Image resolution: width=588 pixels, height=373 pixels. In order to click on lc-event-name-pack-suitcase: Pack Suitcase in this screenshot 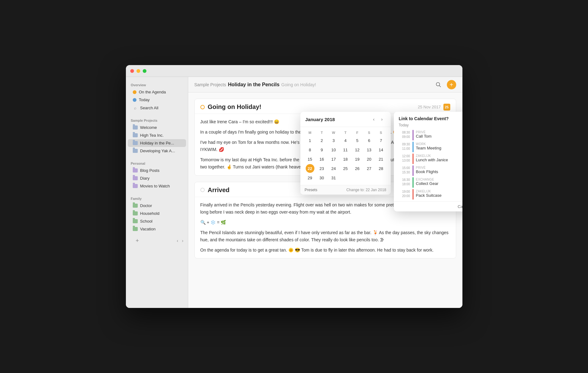, I will do `click(439, 196)`.